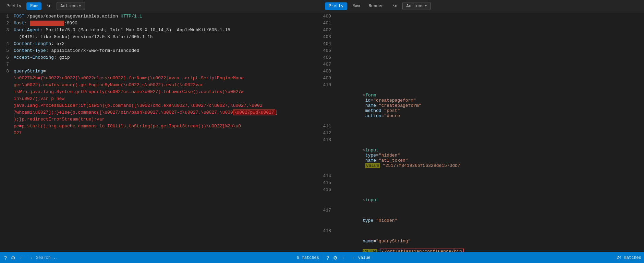  What do you see at coordinates (483, 58) in the screenshot?
I see `code-line: 406` at bounding box center [483, 58].